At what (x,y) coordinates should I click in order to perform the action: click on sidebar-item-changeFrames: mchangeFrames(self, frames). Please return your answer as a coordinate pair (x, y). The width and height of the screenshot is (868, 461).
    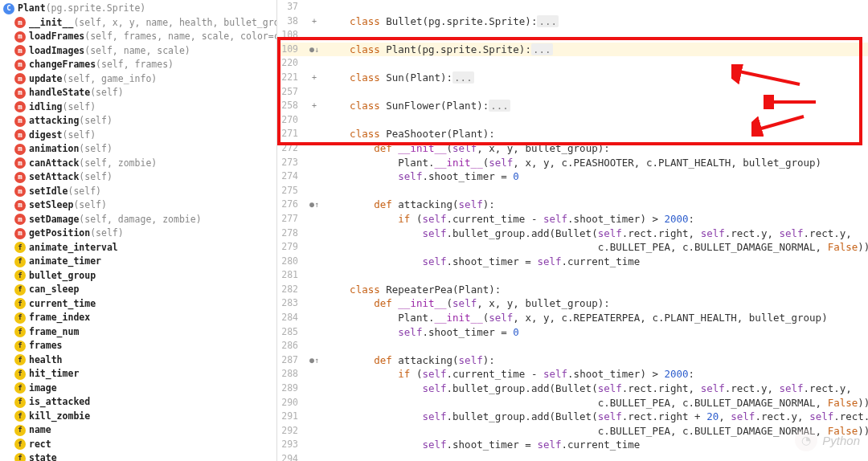
    Looking at the image, I should click on (138, 65).